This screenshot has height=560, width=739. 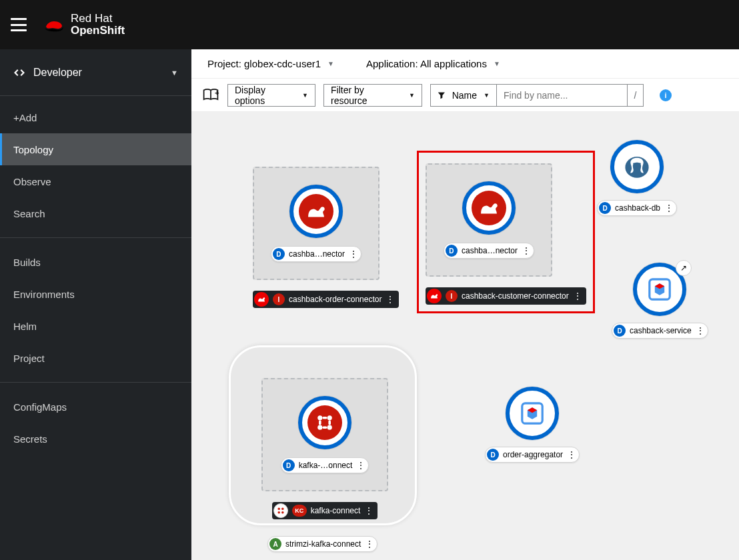 What do you see at coordinates (325, 465) in the screenshot?
I see `node-label: kafka-…onnect` at bounding box center [325, 465].